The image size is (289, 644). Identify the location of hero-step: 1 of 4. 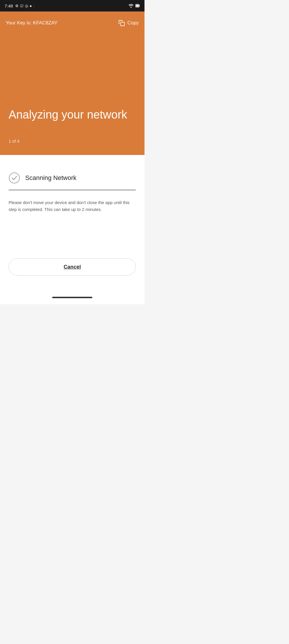
(72, 141).